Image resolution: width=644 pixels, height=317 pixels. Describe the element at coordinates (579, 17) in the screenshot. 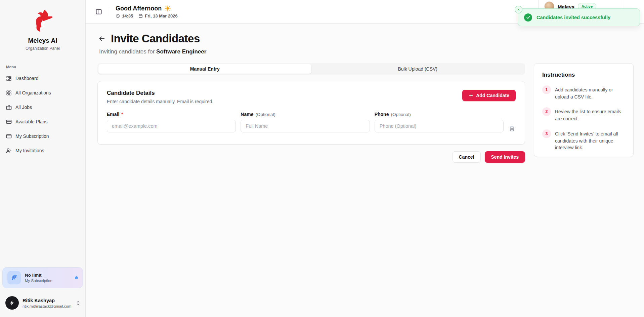

I see `success-toast: × Candidates invited successfully` at that location.